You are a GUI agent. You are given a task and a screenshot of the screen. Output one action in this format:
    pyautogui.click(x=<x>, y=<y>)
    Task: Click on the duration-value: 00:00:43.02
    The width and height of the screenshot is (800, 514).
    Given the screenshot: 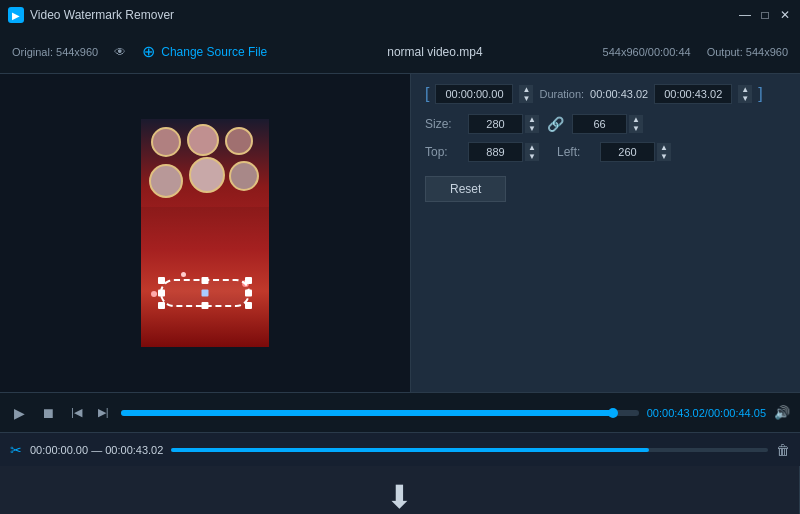 What is the action you would take?
    pyautogui.click(x=619, y=94)
    